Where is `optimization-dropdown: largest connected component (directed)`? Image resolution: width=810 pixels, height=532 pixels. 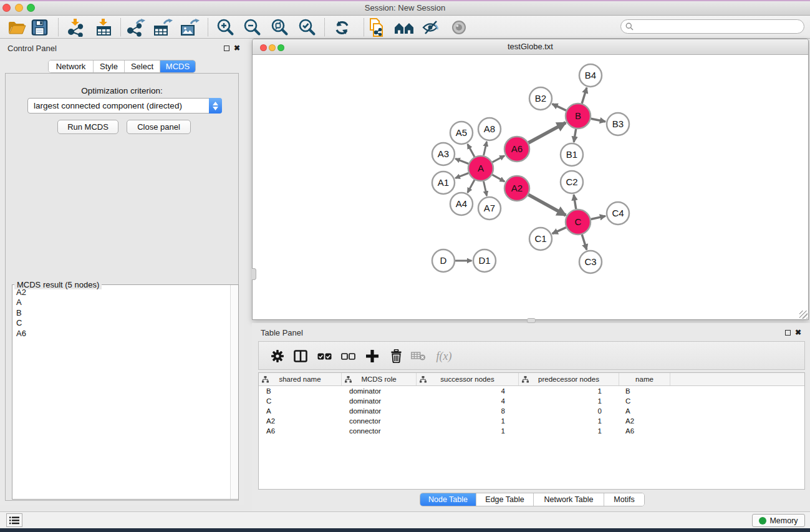 optimization-dropdown: largest connected component (directed) is located at coordinates (125, 106).